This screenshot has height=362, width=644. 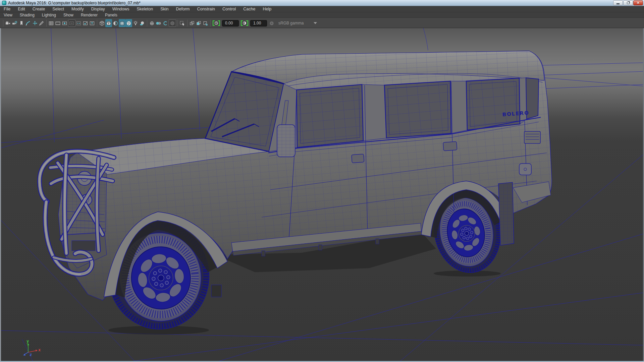 What do you see at coordinates (129, 23) in the screenshot?
I see `xray-mode-icon` at bounding box center [129, 23].